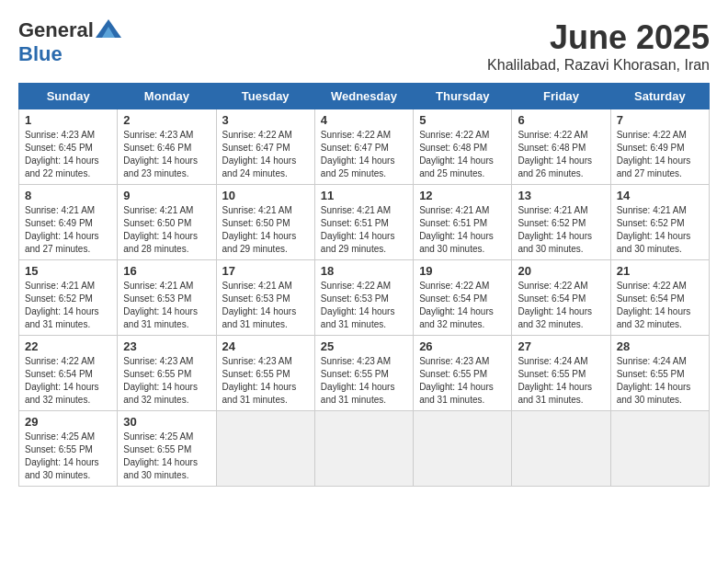  I want to click on day-cell-14: 14Sunrise: 4:21 AM Sunset: 6:52 PM Dayli…, so click(660, 223).